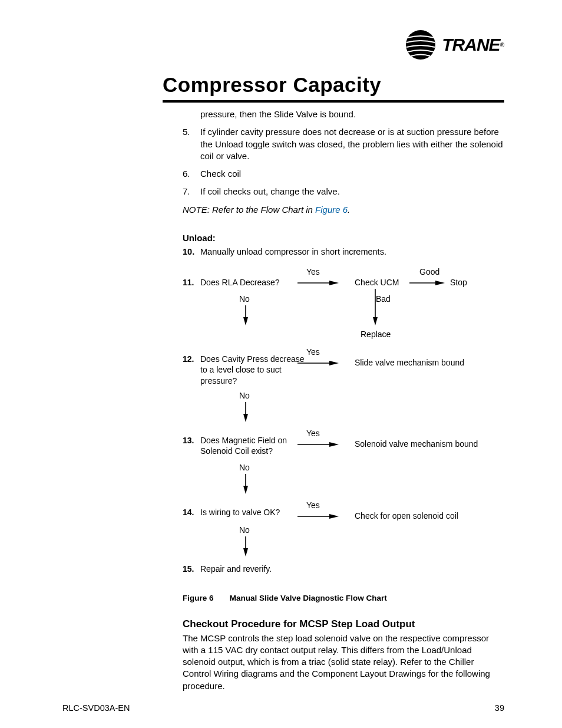  What do you see at coordinates (458, 283) in the screenshot?
I see `flow-stop: Stop` at bounding box center [458, 283].